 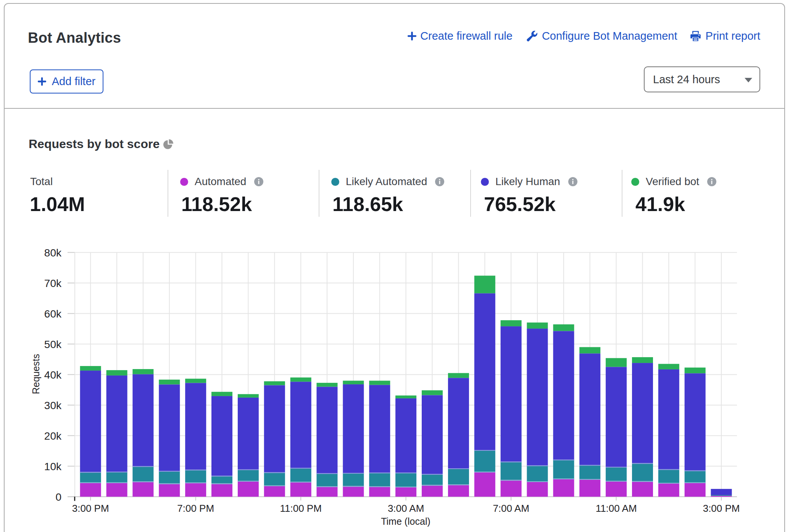 I want to click on svg-text: 50k, so click(x=53, y=344).